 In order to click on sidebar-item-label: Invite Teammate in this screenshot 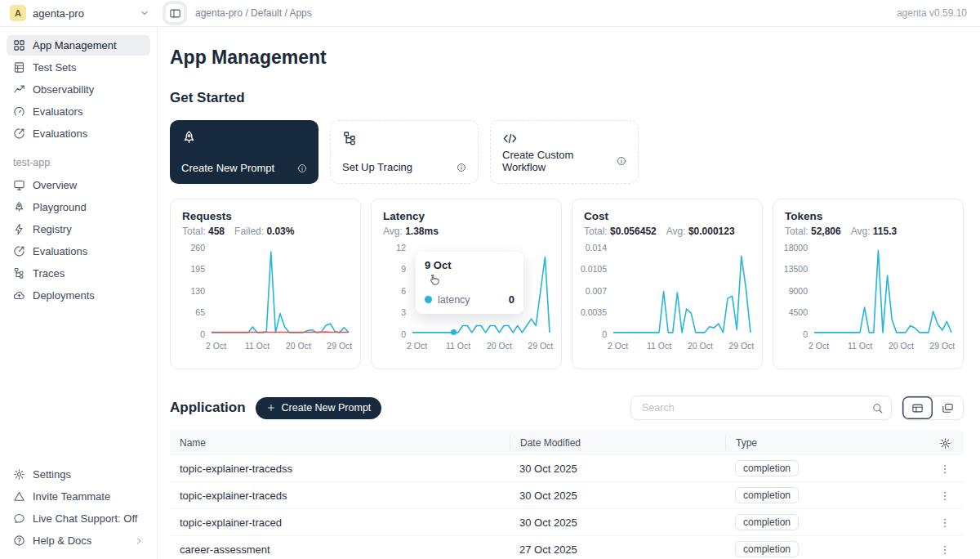, I will do `click(72, 497)`.